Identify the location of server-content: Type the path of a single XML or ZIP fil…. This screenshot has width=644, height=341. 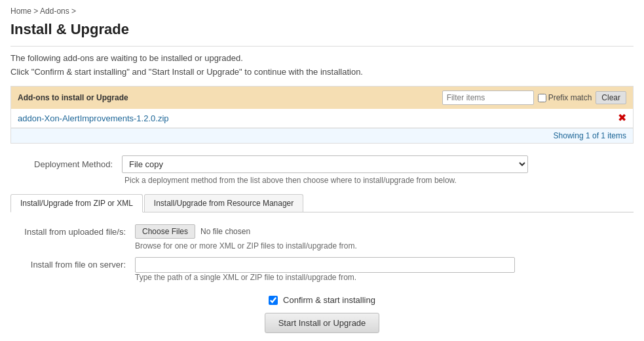
(384, 270).